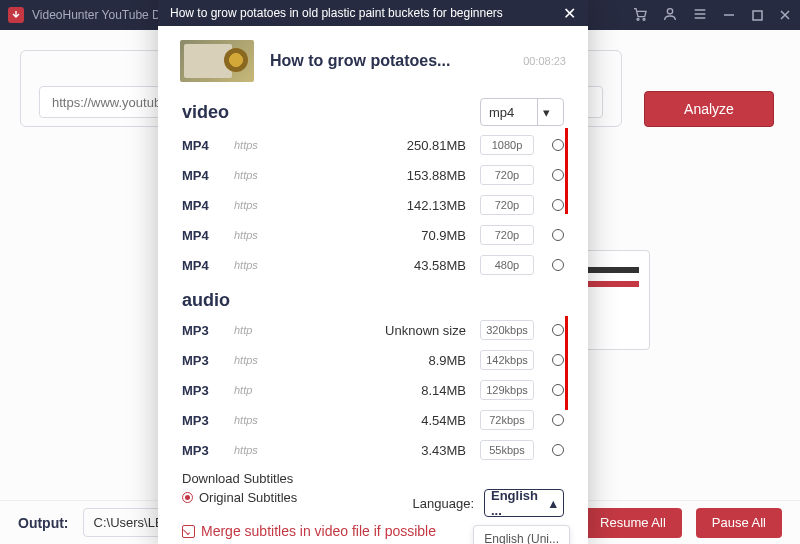  What do you see at coordinates (507, 420) in the screenshot?
I see `quality-badge: 72kbps` at bounding box center [507, 420].